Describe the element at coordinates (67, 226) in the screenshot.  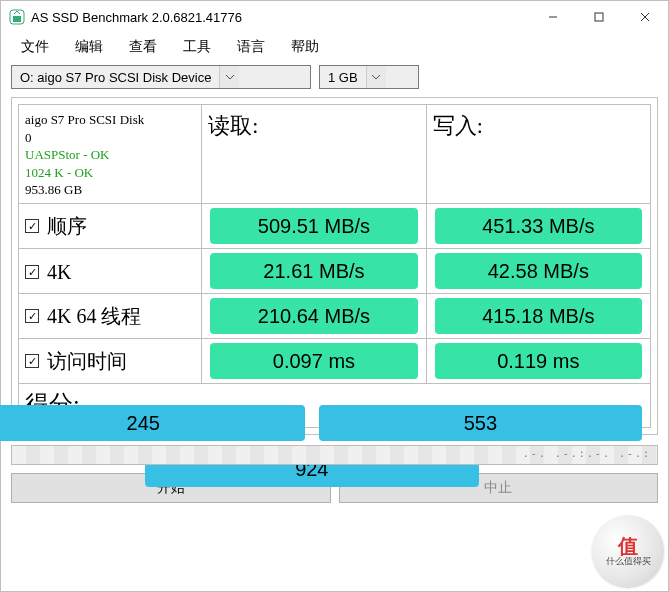
I see `label-seq: 顺序` at that location.